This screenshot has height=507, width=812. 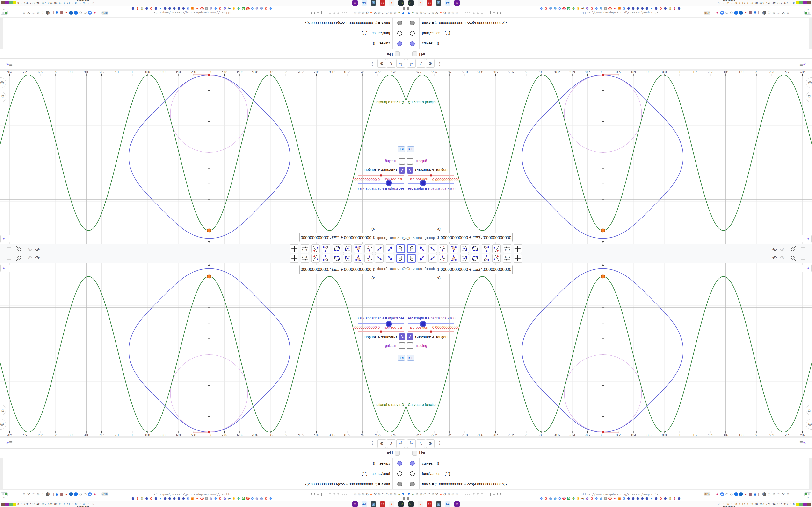 I want to click on taskbar-app-terminal: >_, so click(x=411, y=3).